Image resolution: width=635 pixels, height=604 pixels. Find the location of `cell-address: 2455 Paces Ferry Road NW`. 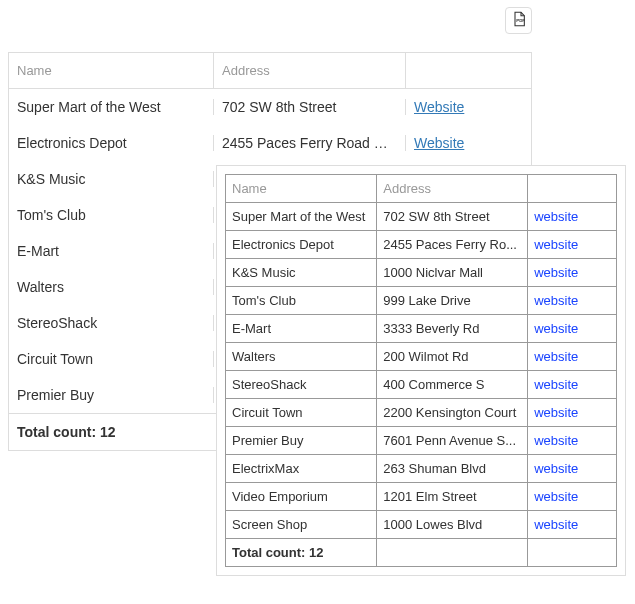

cell-address: 2455 Paces Ferry Road NW is located at coordinates (310, 143).